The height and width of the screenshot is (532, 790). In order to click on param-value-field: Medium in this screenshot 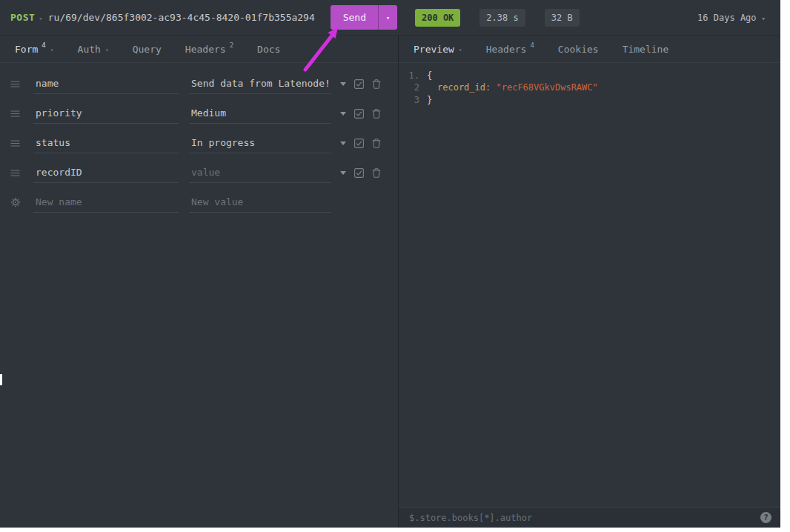, I will do `click(260, 114)`.